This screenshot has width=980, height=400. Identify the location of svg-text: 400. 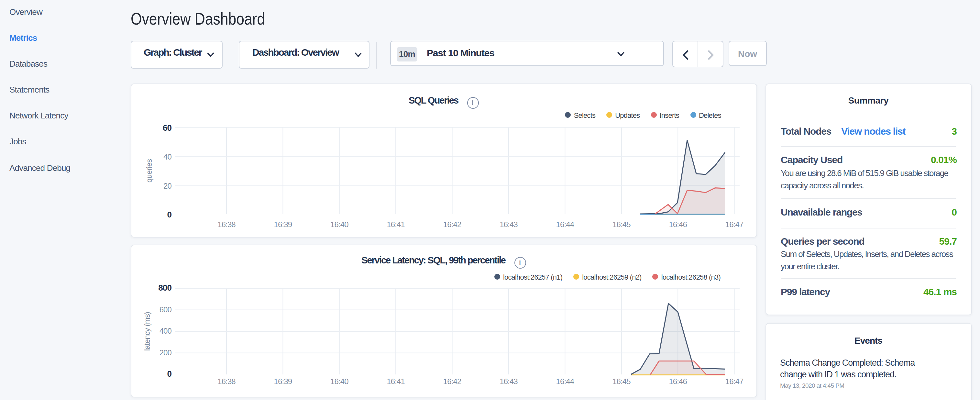
(165, 331).